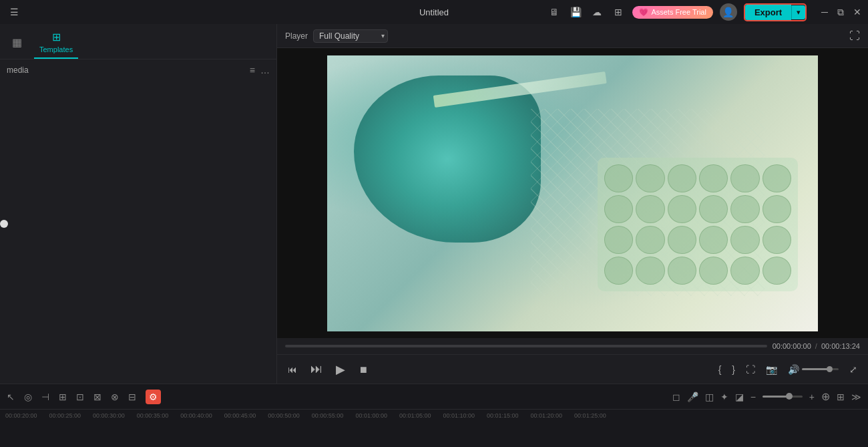 The height and width of the screenshot is (447, 868). I want to click on tray-grid, so click(698, 225).